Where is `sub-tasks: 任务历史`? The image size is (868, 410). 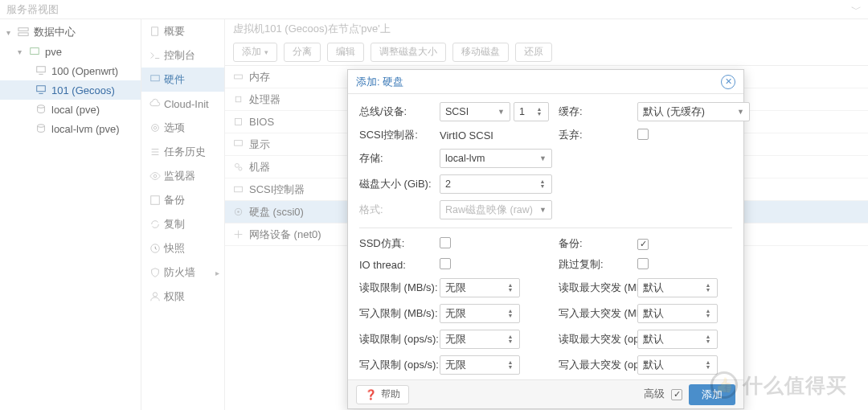 sub-tasks: 任务历史 is located at coordinates (183, 152).